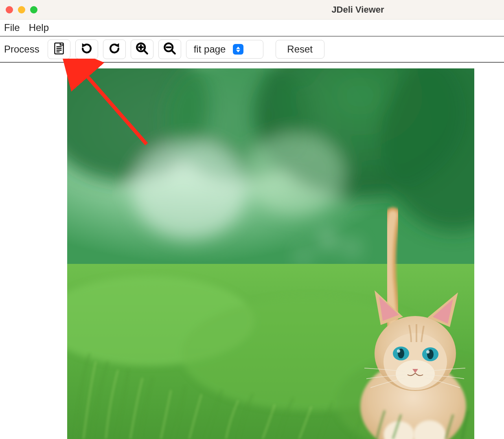 The height and width of the screenshot is (439, 504). Describe the element at coordinates (114, 49) in the screenshot. I see `rotate-cw-icon` at that location.